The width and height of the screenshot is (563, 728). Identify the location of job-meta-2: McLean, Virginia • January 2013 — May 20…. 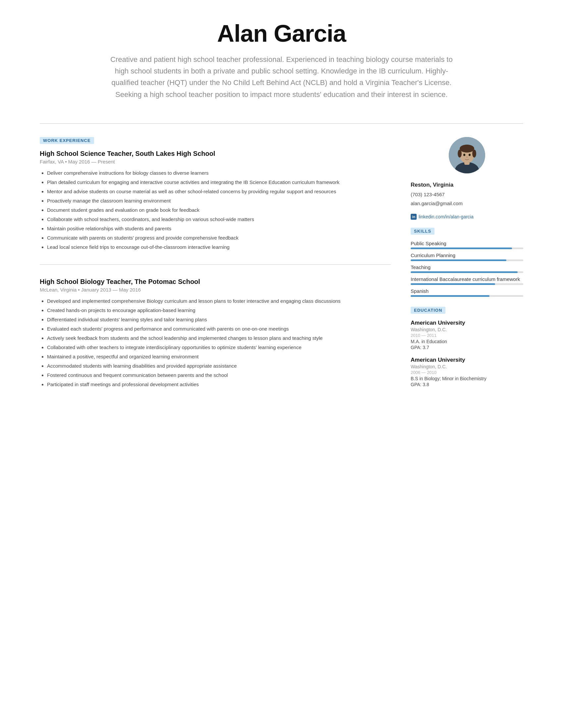
(215, 290).